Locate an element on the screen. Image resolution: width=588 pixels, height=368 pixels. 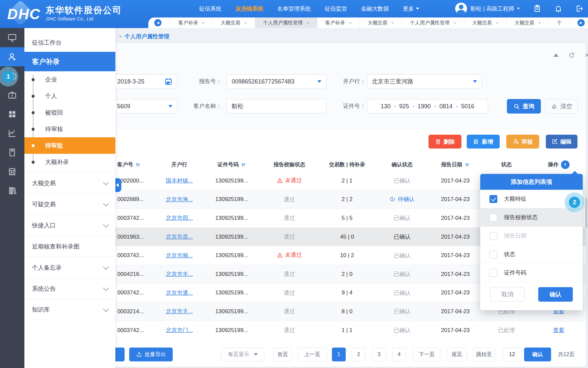
tab-8: 大额交易× is located at coordinates (527, 23).